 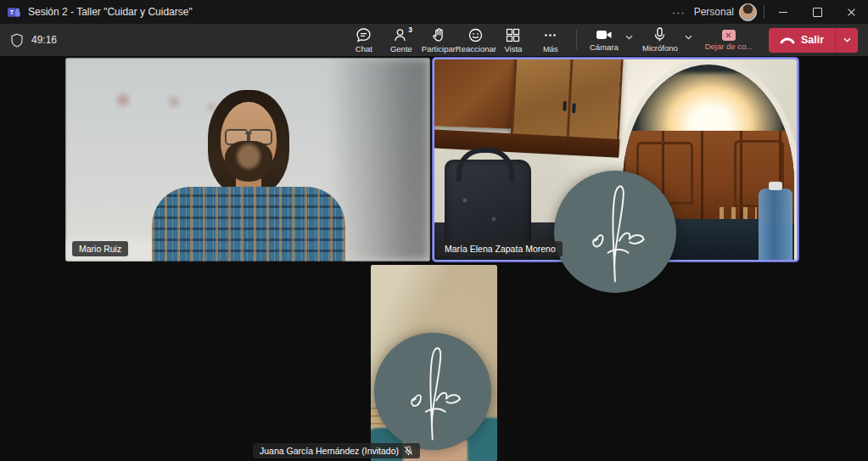 I want to click on meeting-timer: 49:16, so click(x=44, y=40).